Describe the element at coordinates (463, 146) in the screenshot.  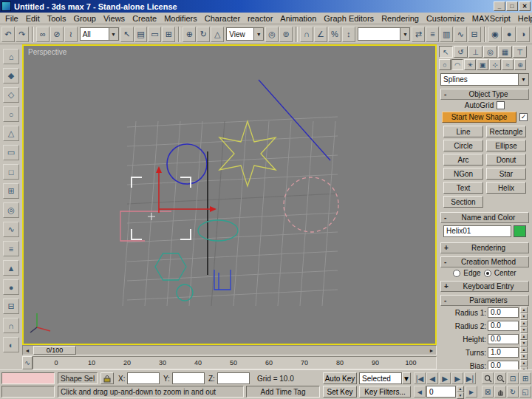
I see `object-type-button-circle: Circle` at that location.